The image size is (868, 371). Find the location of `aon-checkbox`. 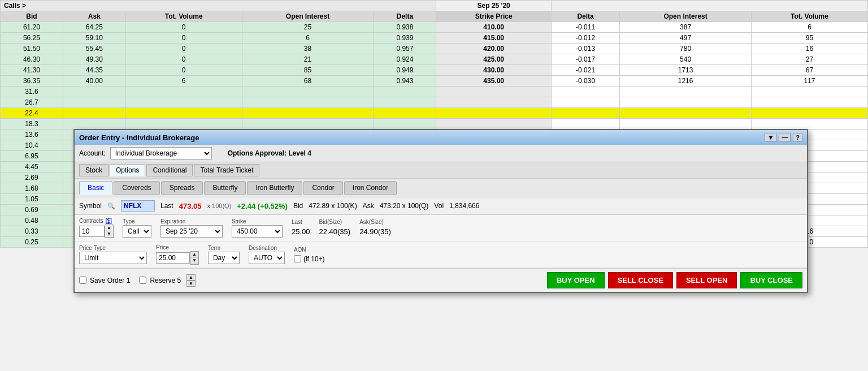

aon-checkbox is located at coordinates (297, 259).